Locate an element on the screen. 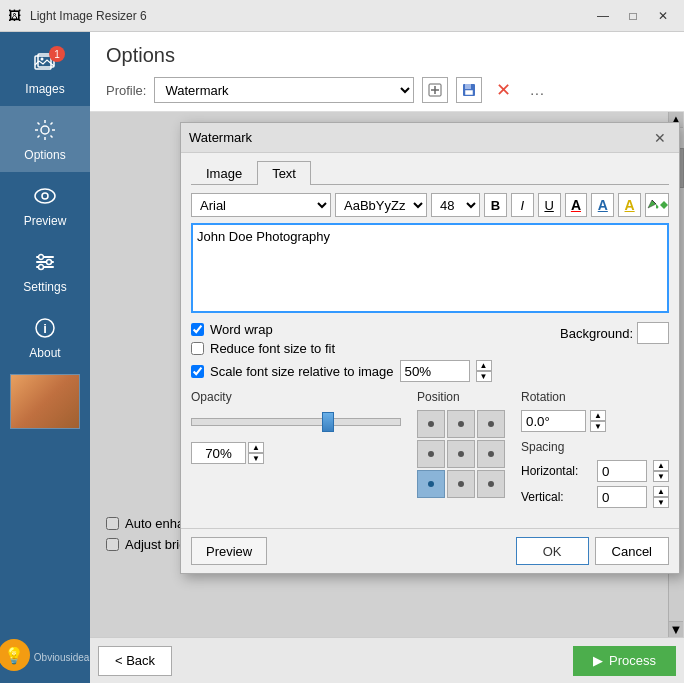  rotation-spacing-group: Rotation ▲ ▼ is located at coordinates (595, 451).